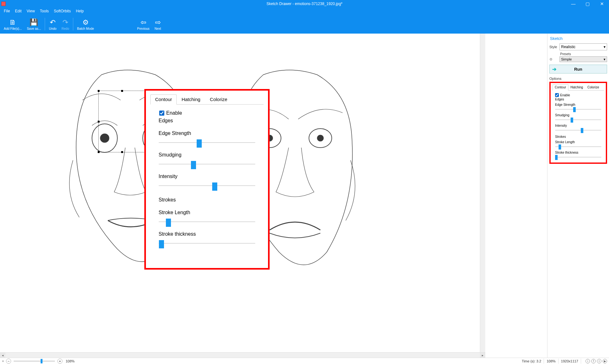  What do you see at coordinates (551, 361) in the screenshot?
I see `status-zoom: 108%` at bounding box center [551, 361].